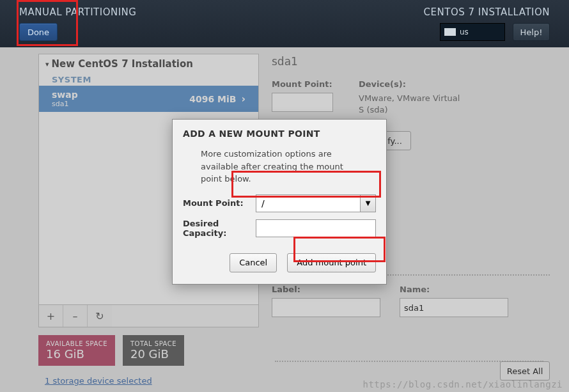 The height and width of the screenshot is (392, 569). Describe the element at coordinates (148, 381) in the screenshot. I see `storage-devices-link: 1 storage device selected` at that location.